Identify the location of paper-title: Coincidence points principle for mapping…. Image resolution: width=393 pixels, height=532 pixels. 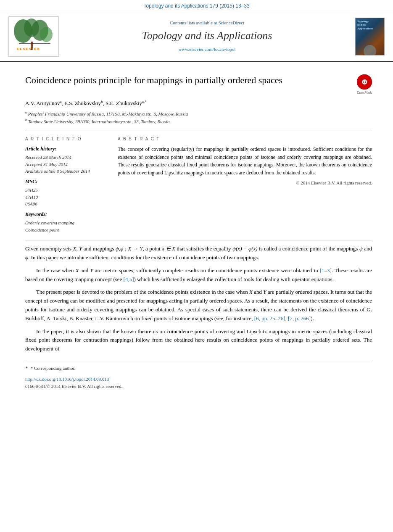
(187, 81).